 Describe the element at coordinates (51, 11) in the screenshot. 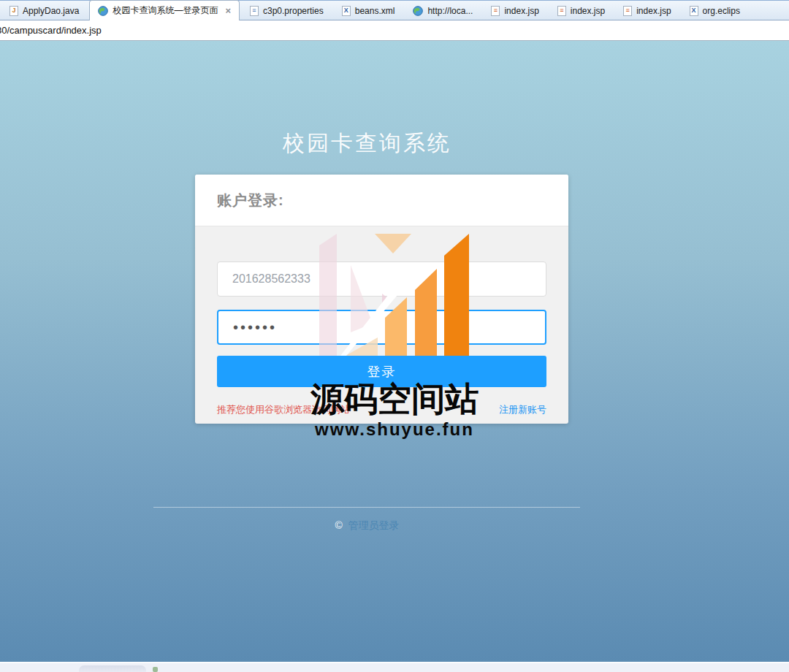

I see `tab-label: ApplyDao.java` at that location.